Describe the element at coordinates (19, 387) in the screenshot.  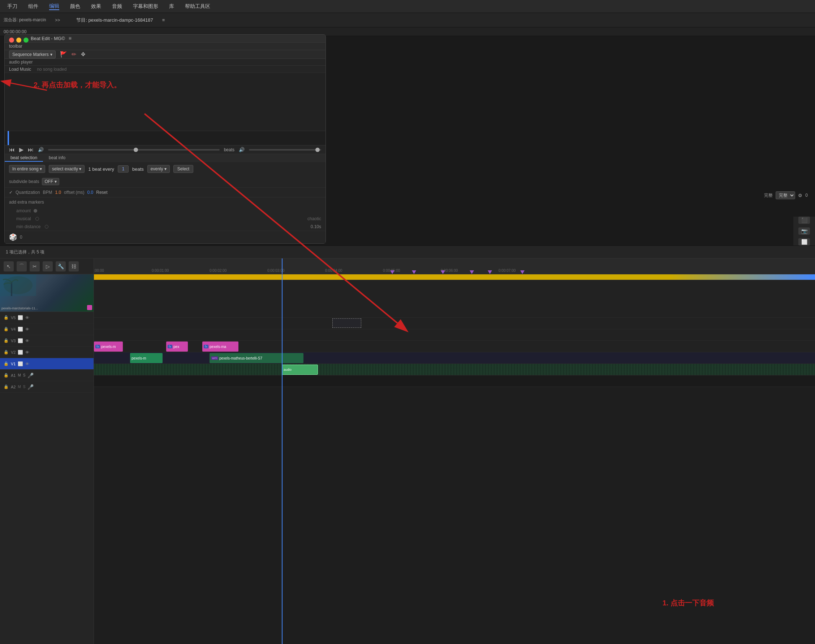
I see `a2-m-button: M` at that location.